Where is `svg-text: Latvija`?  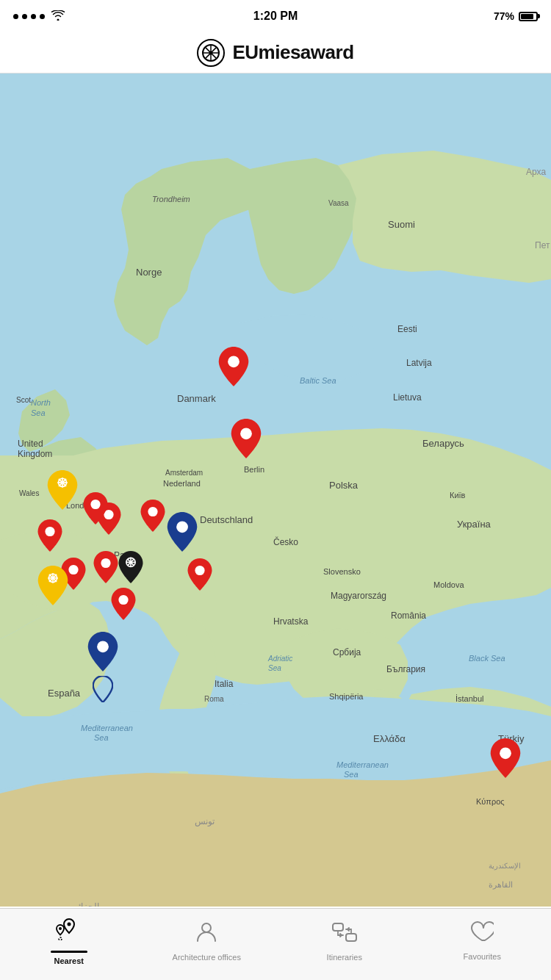
svg-text: Latvija is located at coordinates (419, 363).